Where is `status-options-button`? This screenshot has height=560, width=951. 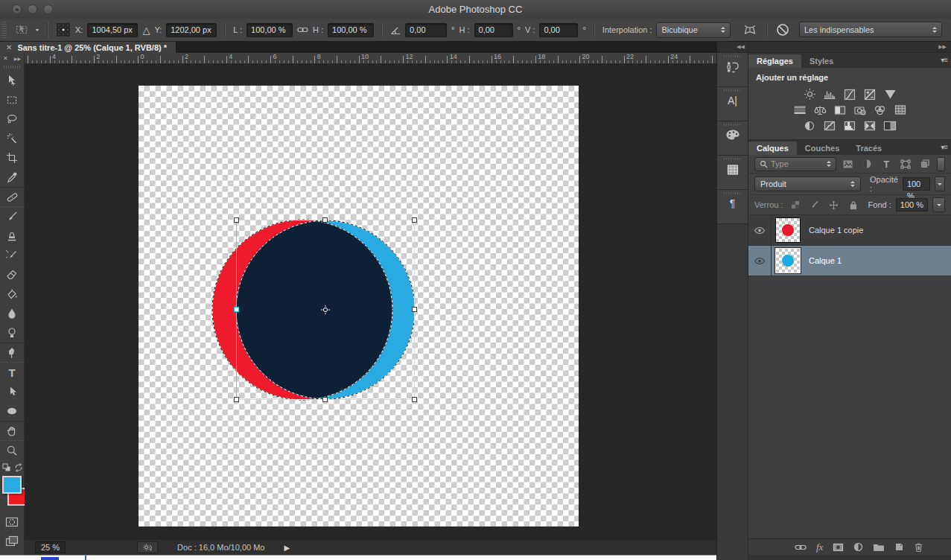 status-options-button is located at coordinates (147, 547).